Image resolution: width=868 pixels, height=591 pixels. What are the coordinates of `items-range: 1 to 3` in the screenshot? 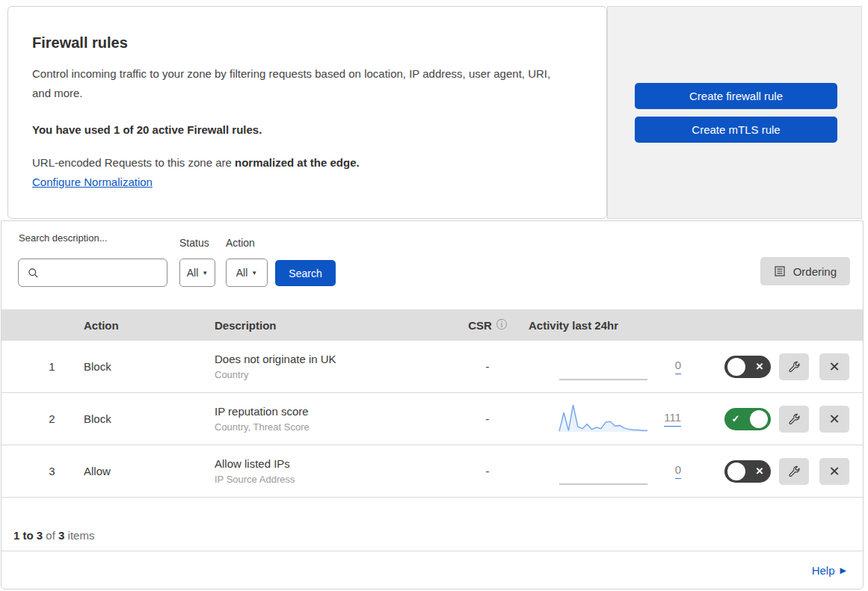 It's located at (28, 535).